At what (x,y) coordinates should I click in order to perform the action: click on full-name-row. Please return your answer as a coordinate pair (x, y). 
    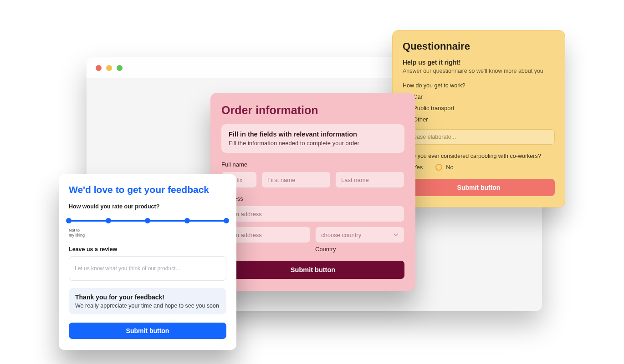
    Looking at the image, I should click on (313, 180).